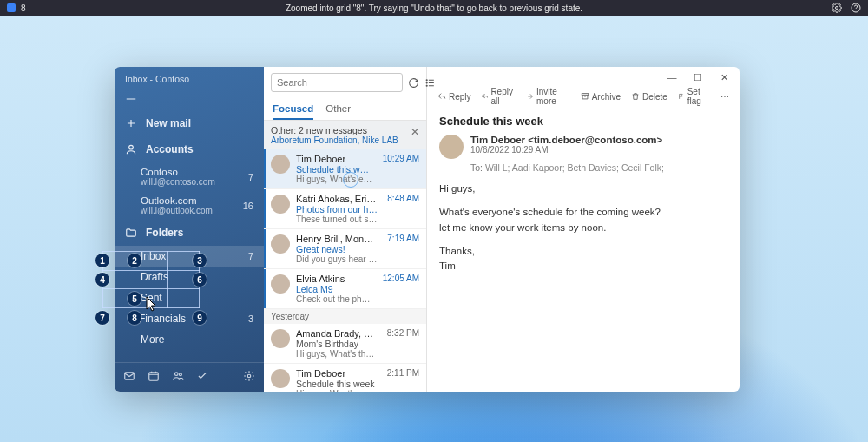 The width and height of the screenshot is (868, 442). Describe the element at coordinates (583, 232) in the screenshot. I see `message-body: Hi guys, What's everyone's schedule for …` at that location.